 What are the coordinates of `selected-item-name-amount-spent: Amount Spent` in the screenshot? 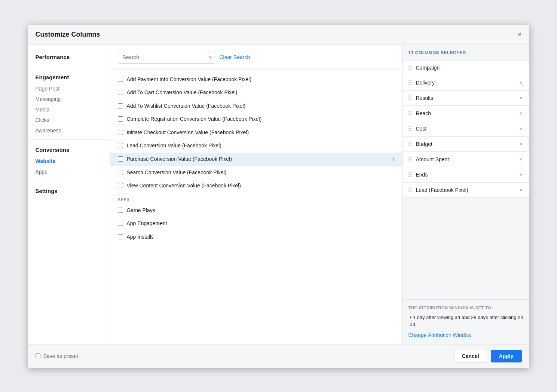 It's located at (465, 159).